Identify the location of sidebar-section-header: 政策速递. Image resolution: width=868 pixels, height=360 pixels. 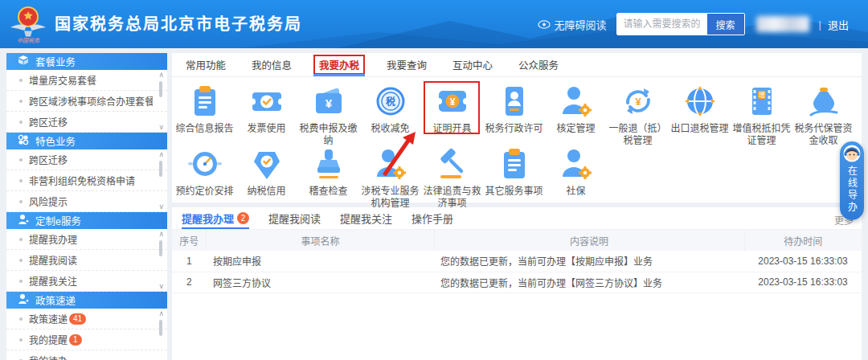
(87, 301).